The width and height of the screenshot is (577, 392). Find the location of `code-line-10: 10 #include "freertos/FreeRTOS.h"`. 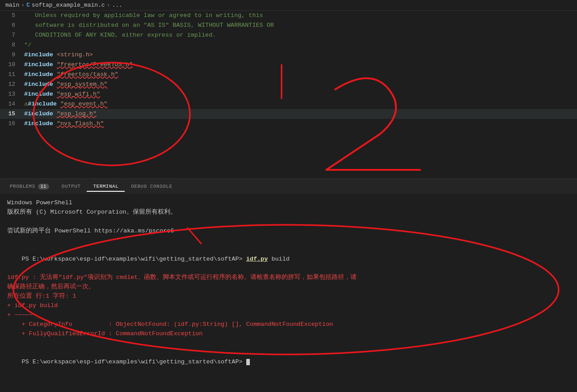

code-line-10: 10 #include "freertos/FreeRTOS.h" is located at coordinates (289, 65).